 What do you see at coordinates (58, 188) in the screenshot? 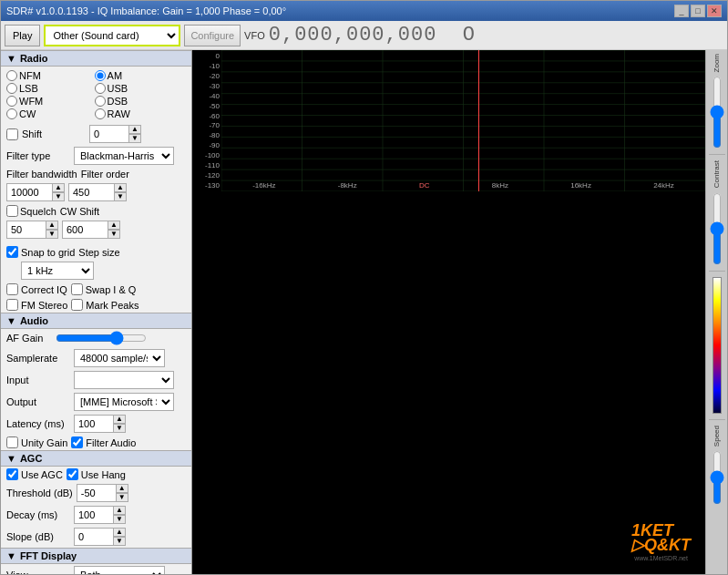
I see `filter-bw-up: ▲` at bounding box center [58, 188].